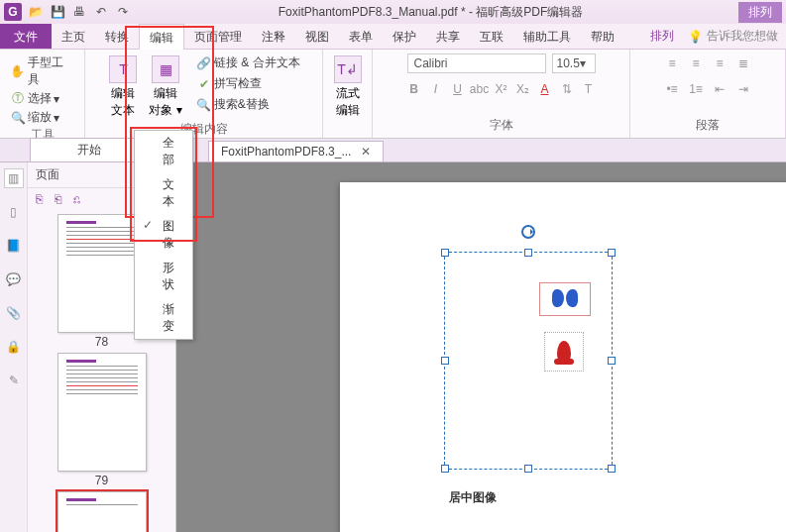 The image size is (786, 532). What do you see at coordinates (445, 469) in the screenshot?
I see `handle-sw` at bounding box center [445, 469].